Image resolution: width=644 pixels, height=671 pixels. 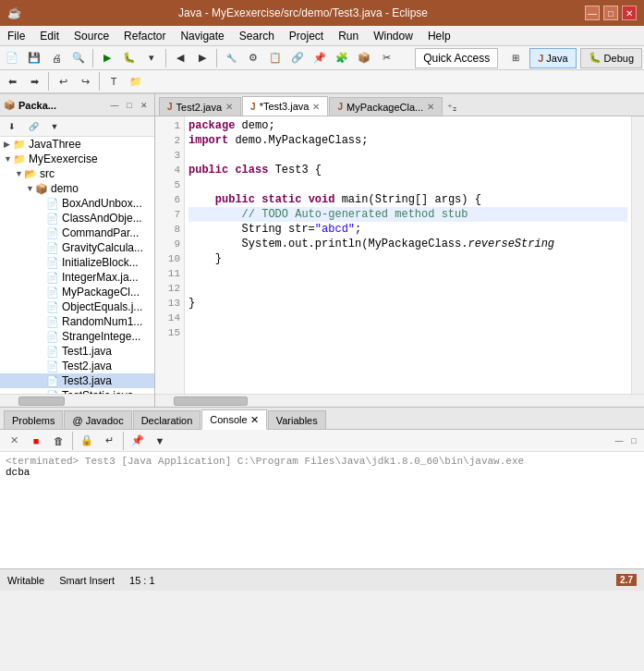 What do you see at coordinates (516, 58) in the screenshot?
I see `perspective-toggle: ⊞` at bounding box center [516, 58].